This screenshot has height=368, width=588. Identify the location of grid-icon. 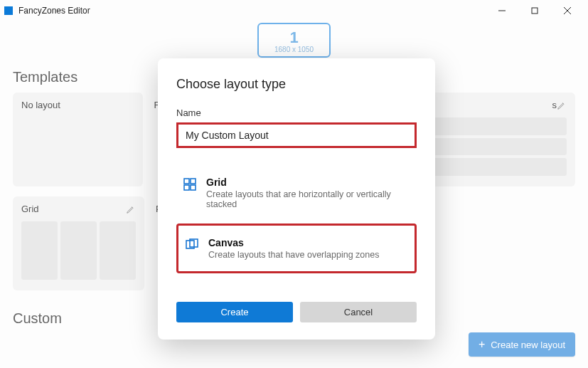
(190, 184).